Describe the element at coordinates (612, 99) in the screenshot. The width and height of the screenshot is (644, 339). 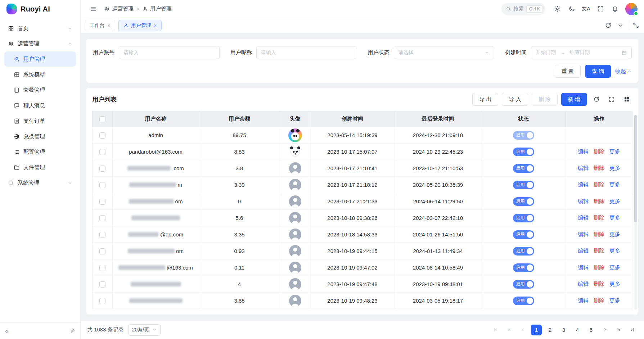
I see `fullscreen-icon` at that location.